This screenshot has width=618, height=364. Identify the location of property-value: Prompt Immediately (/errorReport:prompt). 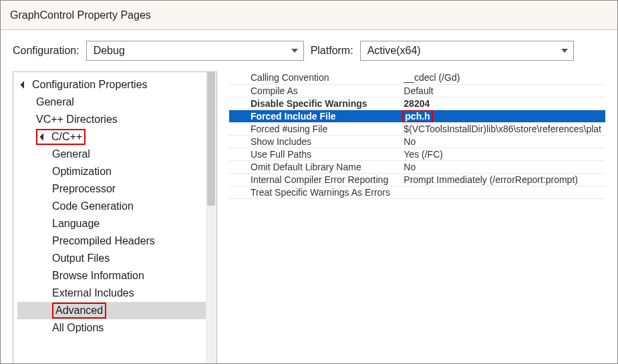
(502, 179).